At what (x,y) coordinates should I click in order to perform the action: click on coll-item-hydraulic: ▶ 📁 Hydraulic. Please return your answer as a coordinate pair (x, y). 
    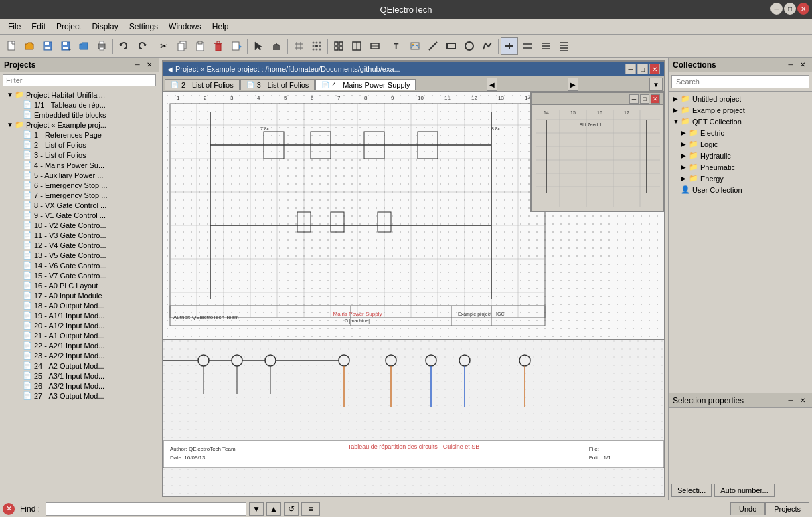
    Looking at the image, I should click on (740, 155).